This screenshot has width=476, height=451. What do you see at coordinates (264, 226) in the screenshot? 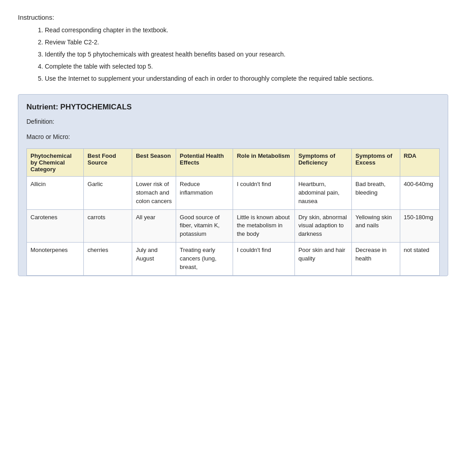
I see `cell-role-1: Little is known about the metabolism in …` at bounding box center [264, 226].